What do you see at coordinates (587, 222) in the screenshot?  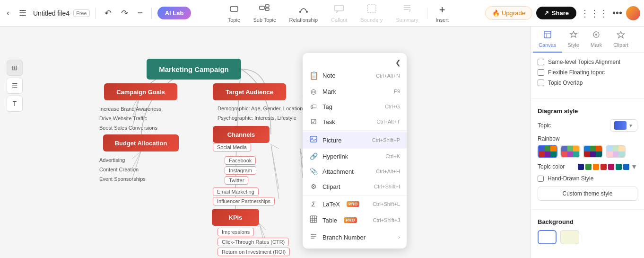 I see `background-title: Background` at bounding box center [587, 222].